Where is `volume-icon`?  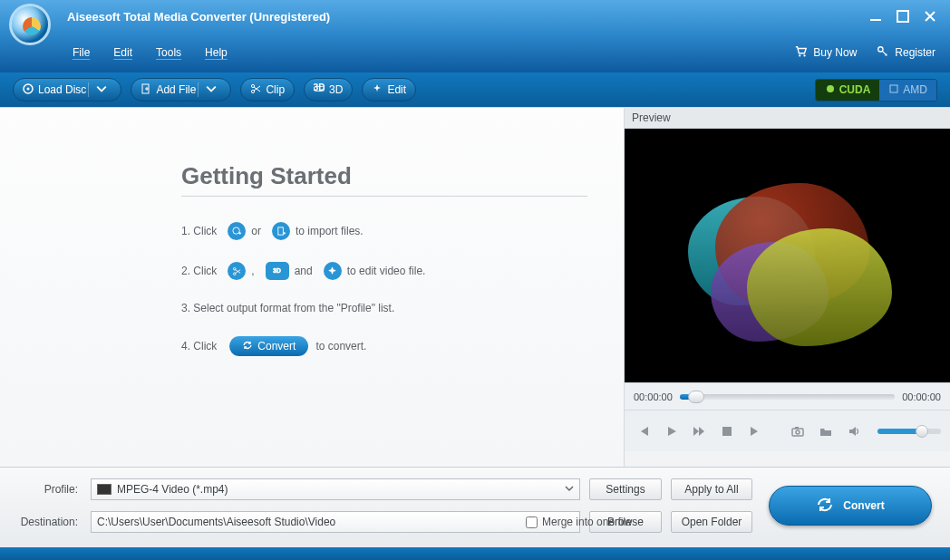 volume-icon is located at coordinates (854, 431).